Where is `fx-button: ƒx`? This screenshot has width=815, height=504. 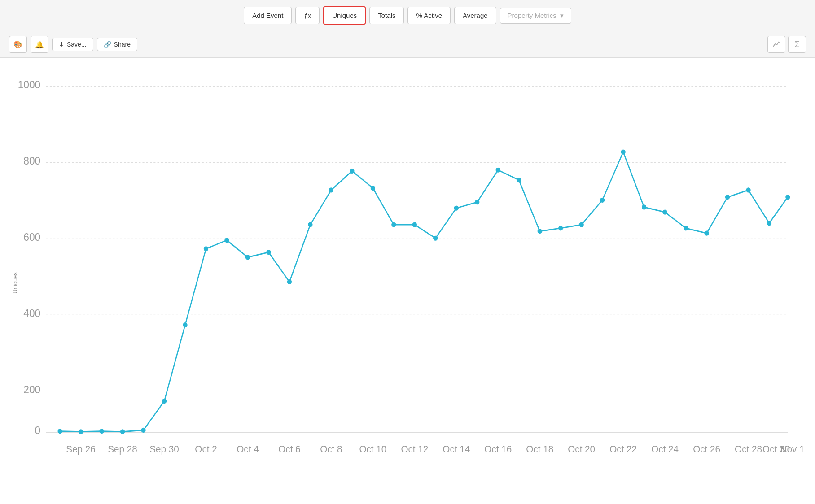 fx-button: ƒx is located at coordinates (307, 15).